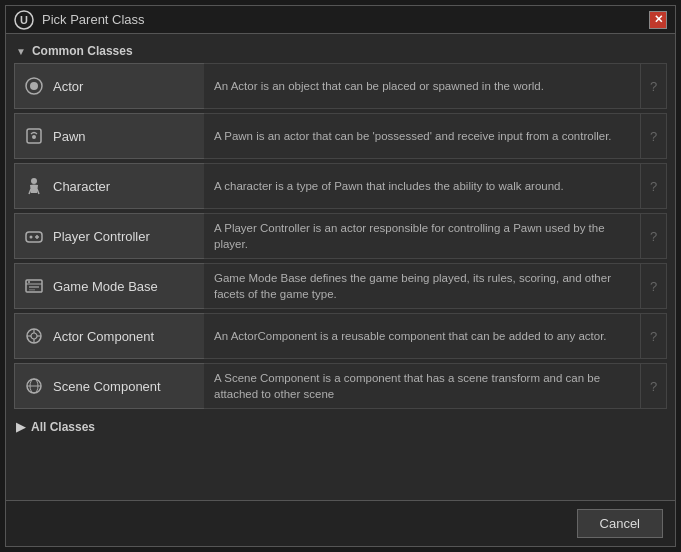 This screenshot has height=552, width=681. Describe the element at coordinates (34, 86) in the screenshot. I see `actor-icon` at that location.